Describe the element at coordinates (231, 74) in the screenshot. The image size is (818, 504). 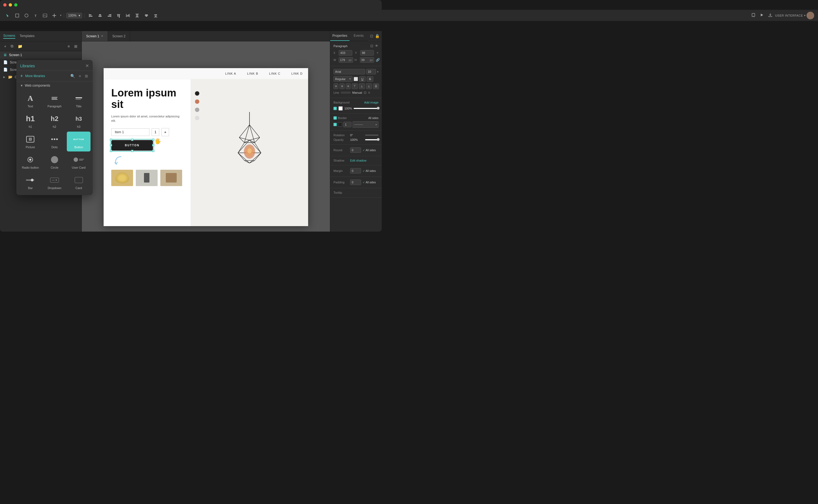
I see `nav-link-a: LINK A` at that location.